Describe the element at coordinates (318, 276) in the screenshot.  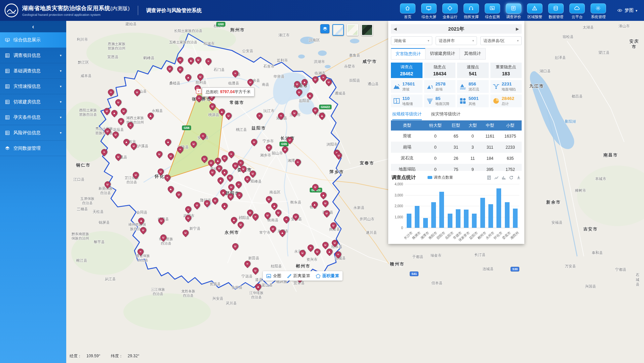
I see `polygon-icon` at that location.